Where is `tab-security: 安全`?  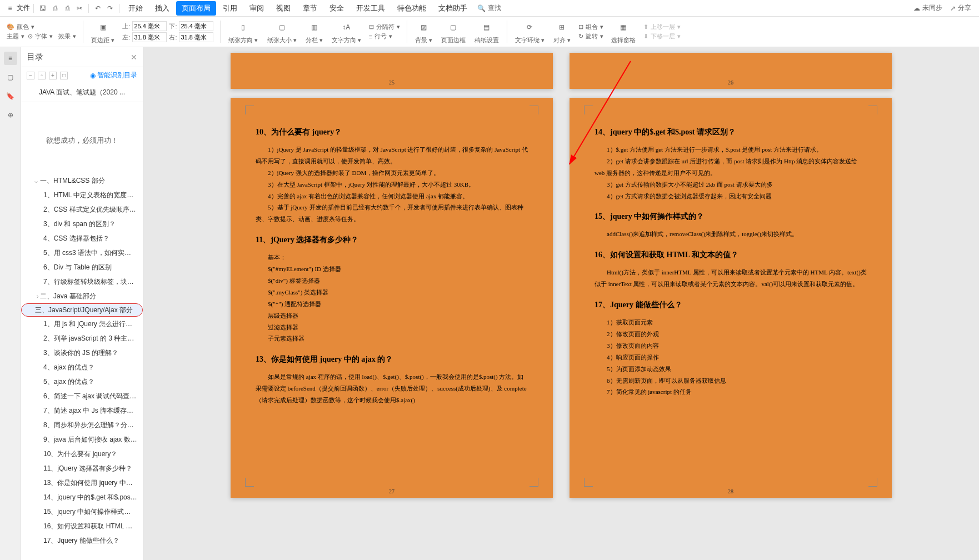
tab-security: 安全 is located at coordinates (337, 8).